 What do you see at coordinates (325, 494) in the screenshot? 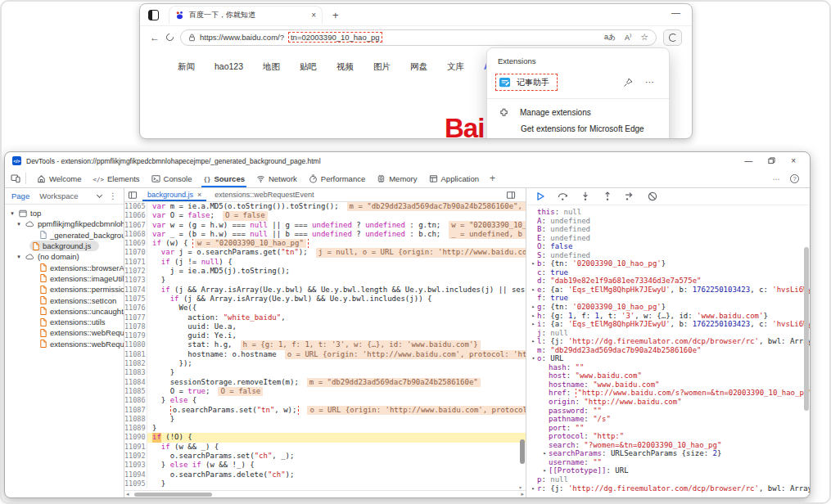
I see `editor-horizontal-scrollbar: ◂ ▸` at bounding box center [325, 494].